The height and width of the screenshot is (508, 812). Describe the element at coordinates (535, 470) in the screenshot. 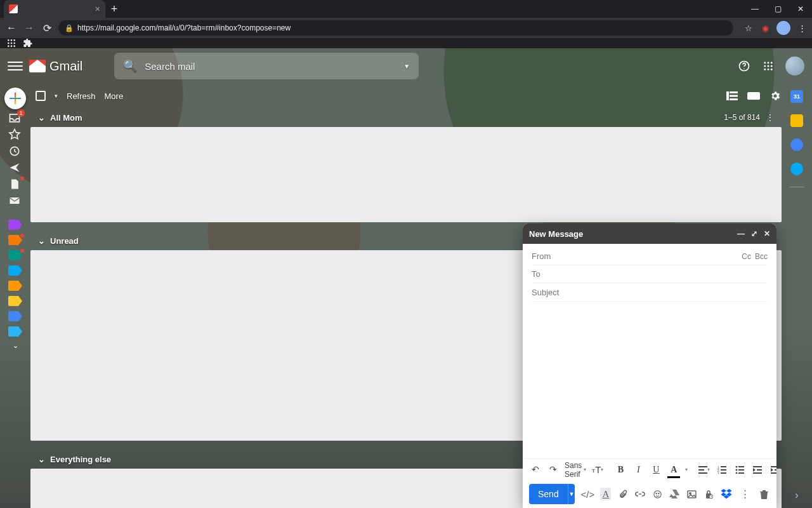

I see `undo-icon: ↶` at that location.